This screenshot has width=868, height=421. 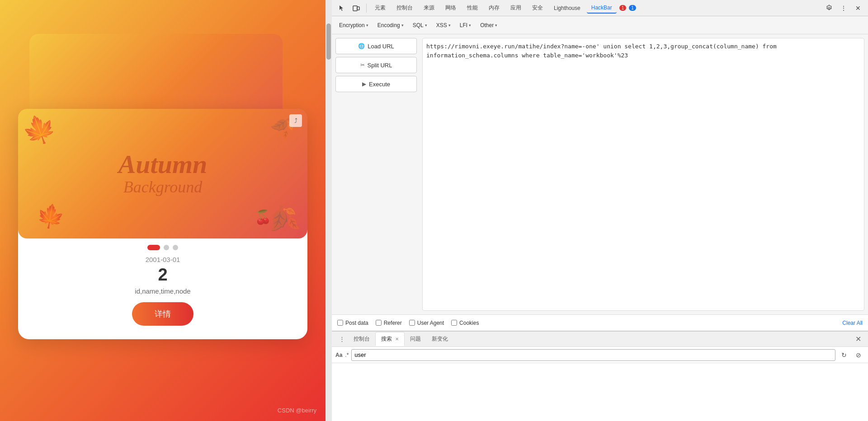 What do you see at coordinates (440, 339) in the screenshot?
I see `bottom-tab-changes-label: 新变化` at bounding box center [440, 339].